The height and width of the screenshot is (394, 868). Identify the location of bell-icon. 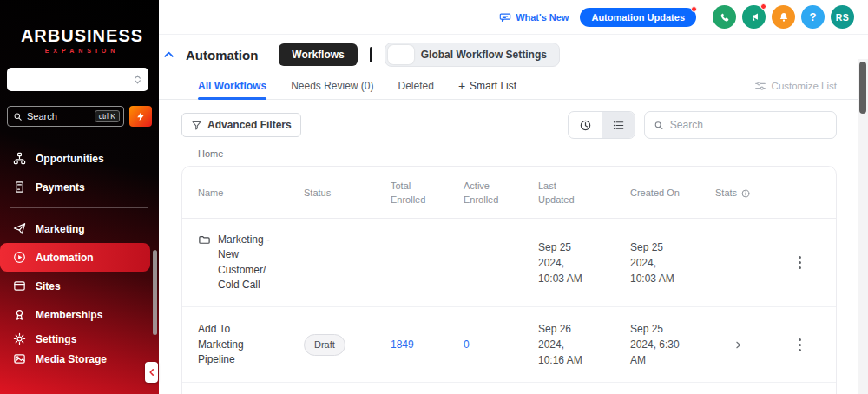
(784, 17).